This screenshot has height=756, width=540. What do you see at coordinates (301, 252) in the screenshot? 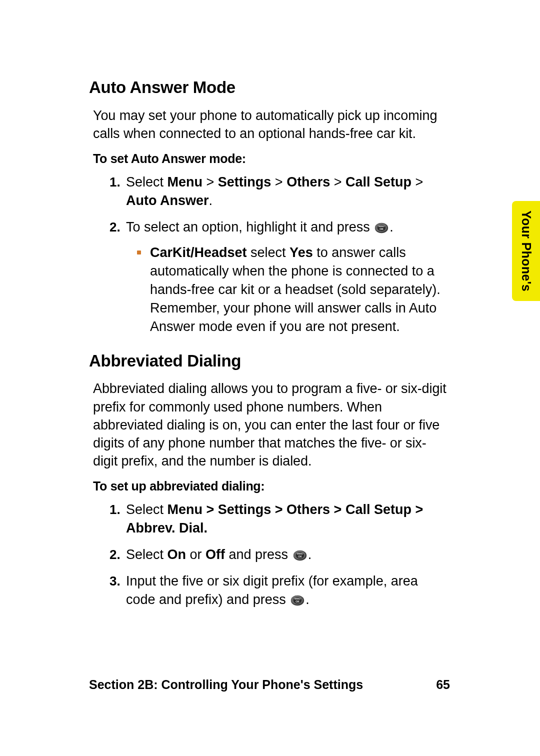
I see `t: Yes` at bounding box center [301, 252].